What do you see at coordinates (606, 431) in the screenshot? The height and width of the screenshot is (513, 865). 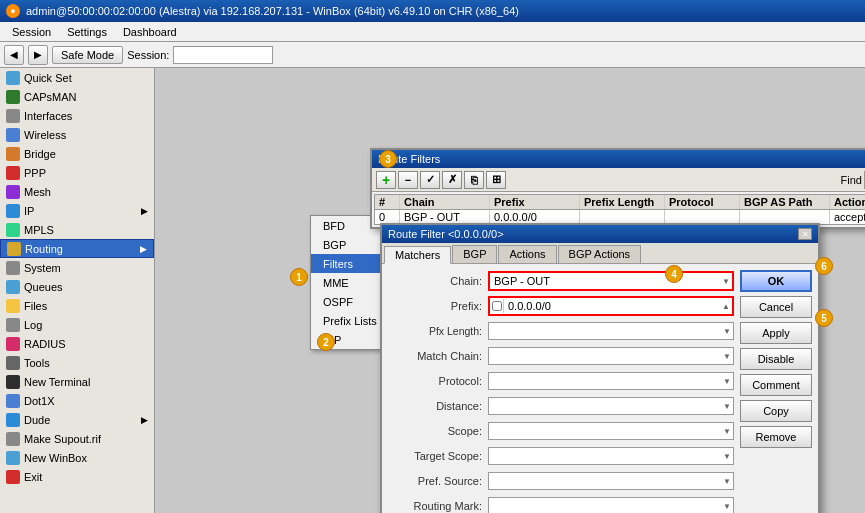 I see `scope-value` at bounding box center [606, 431].